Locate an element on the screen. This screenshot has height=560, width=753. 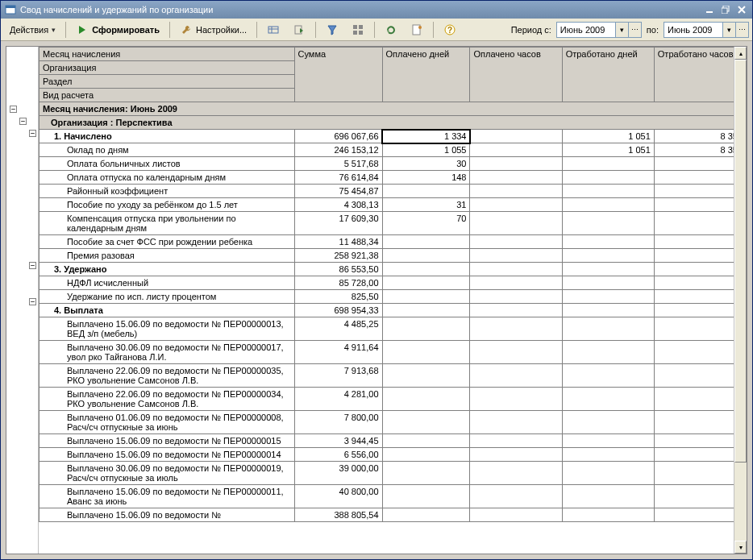
col-header-paid-hours: Оплачено часов is located at coordinates (516, 75).